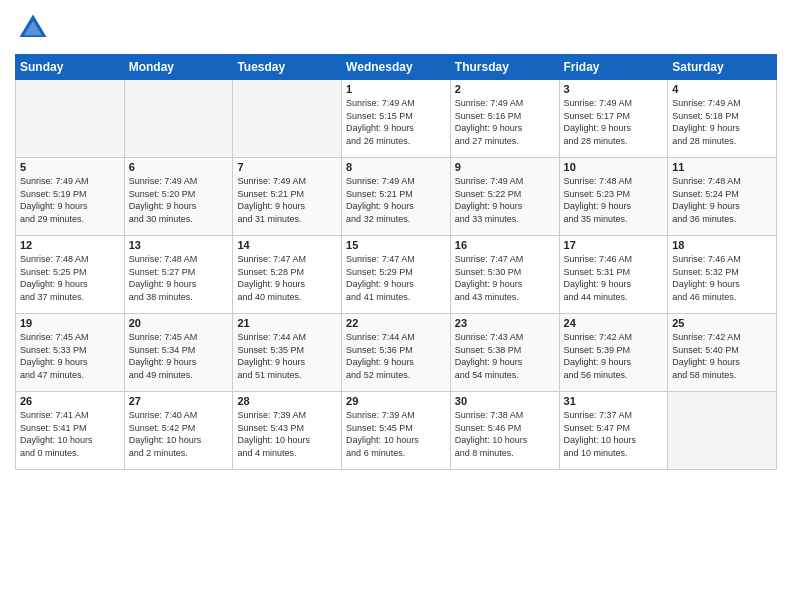 The width and height of the screenshot is (792, 612). Describe the element at coordinates (396, 89) in the screenshot. I see `day-number: 1` at that location.